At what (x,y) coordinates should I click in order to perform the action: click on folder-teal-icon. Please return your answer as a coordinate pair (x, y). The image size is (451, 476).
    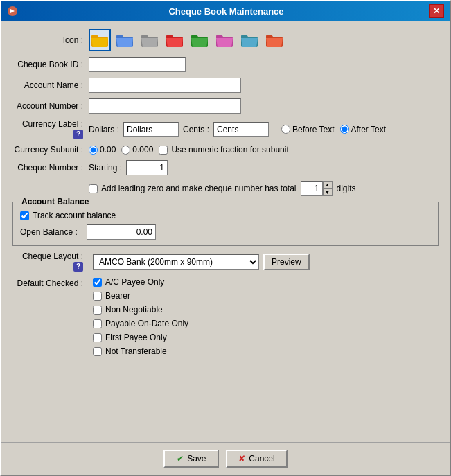
    Looking at the image, I should click on (249, 40).